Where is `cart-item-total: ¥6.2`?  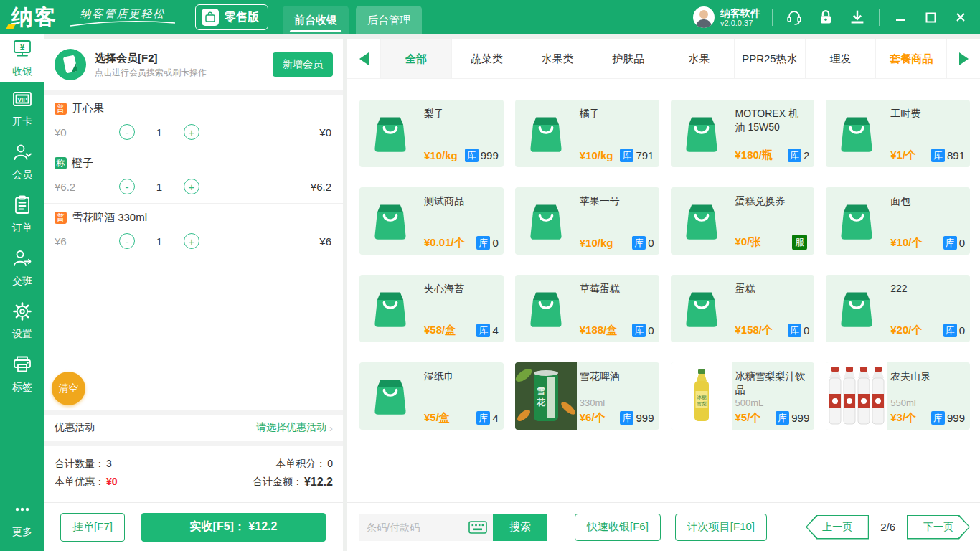 cart-item-total: ¥6.2 is located at coordinates (321, 187).